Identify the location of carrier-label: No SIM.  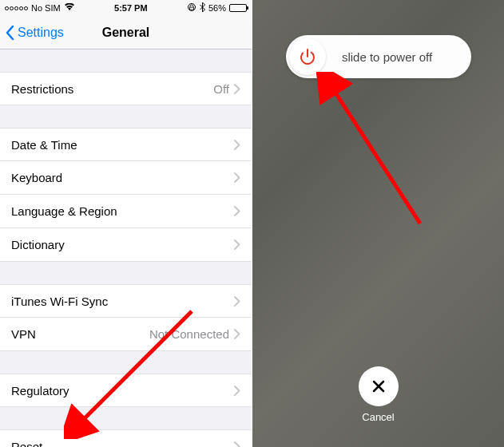
(46, 8).